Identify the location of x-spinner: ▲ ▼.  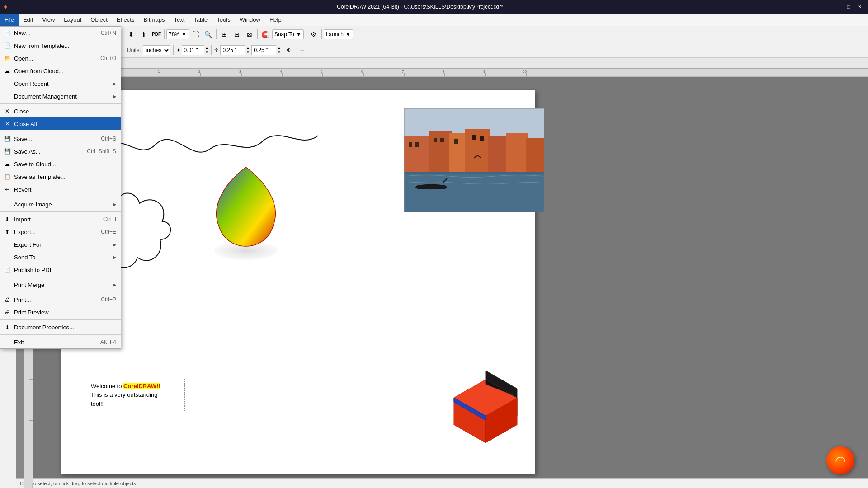
(248, 50).